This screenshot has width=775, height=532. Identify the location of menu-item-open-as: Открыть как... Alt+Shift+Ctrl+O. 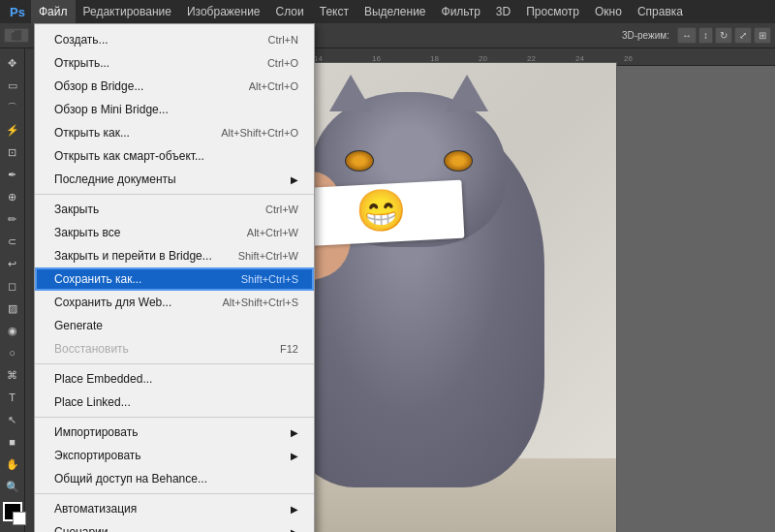
(174, 133).